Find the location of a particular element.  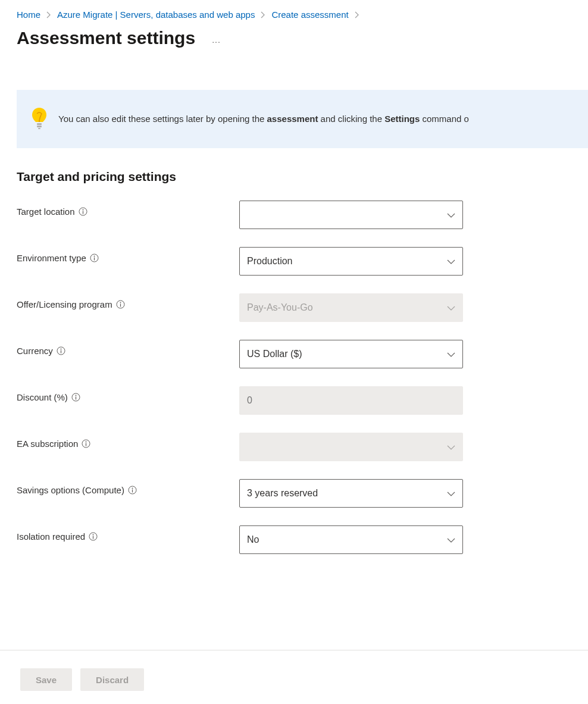

field-offer-licensing: Offer/Licensing program Pay-As-You-Go is located at coordinates (302, 308).